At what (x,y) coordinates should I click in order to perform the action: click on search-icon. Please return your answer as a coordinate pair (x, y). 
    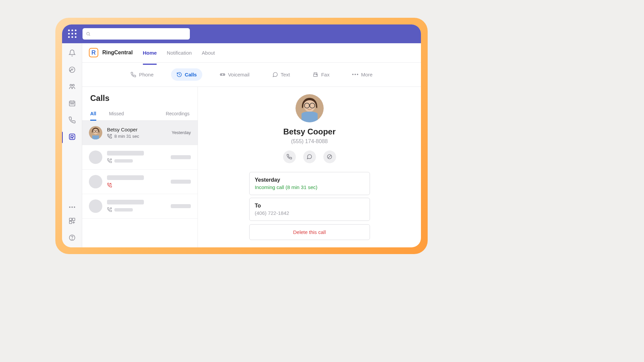
    Looking at the image, I should click on (88, 34).